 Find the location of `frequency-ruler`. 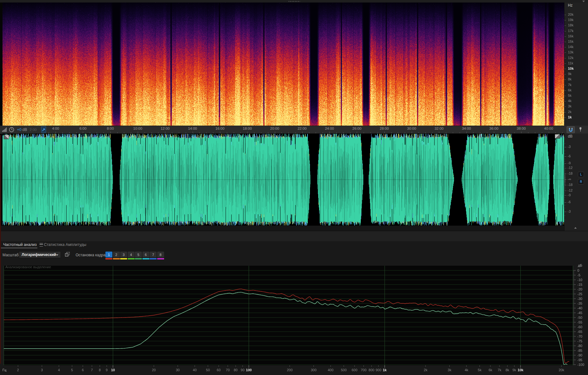

frequency-ruler is located at coordinates (576, 64).